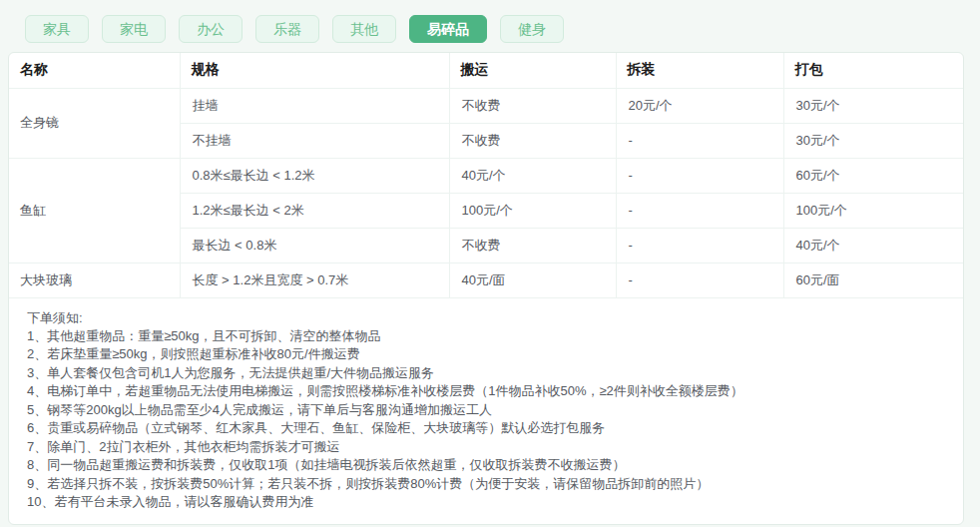 The width and height of the screenshot is (980, 527). I want to click on tab-office: 办公, so click(211, 29).